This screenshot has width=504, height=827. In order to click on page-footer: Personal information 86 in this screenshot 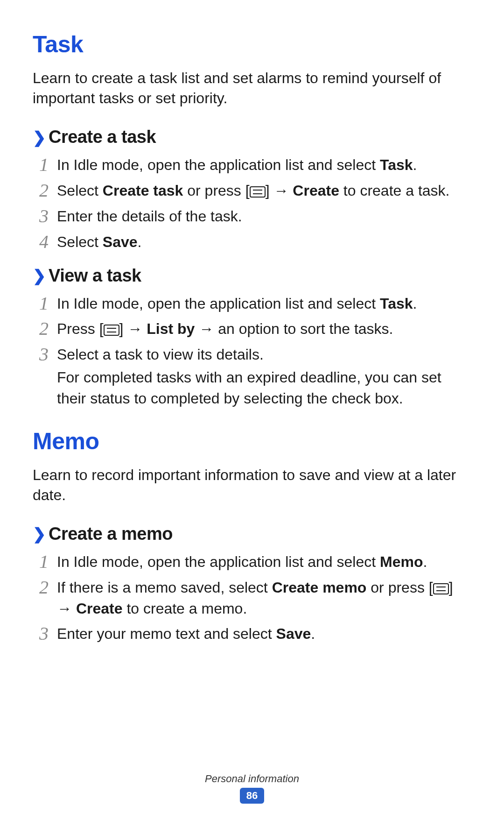, I will do `click(252, 788)`.